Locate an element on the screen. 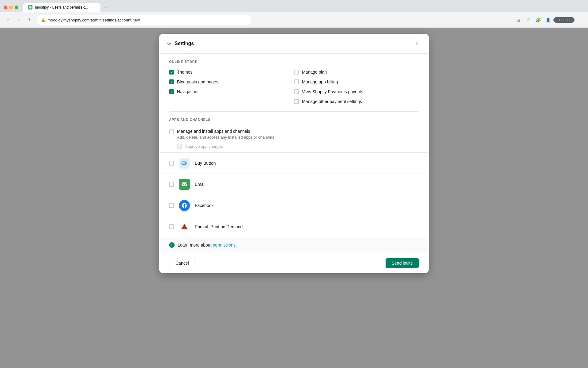 Image resolution: width=588 pixels, height=368 pixels. email-icon is located at coordinates (184, 184).